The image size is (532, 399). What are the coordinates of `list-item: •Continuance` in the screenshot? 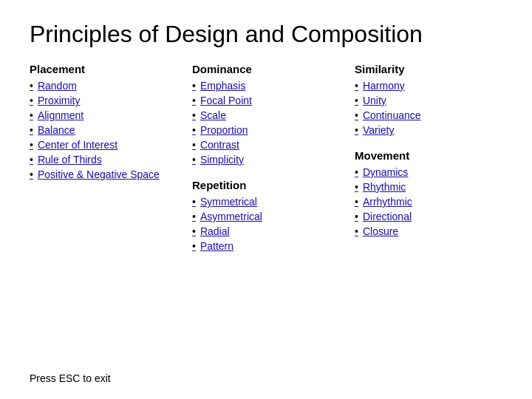 It's located at (429, 115).